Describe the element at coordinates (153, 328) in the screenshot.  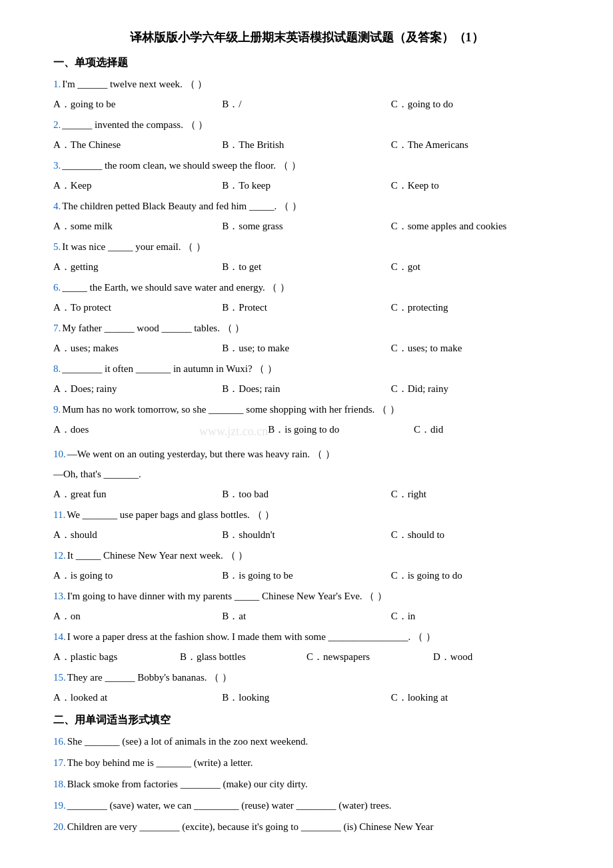
I see `question-text: My father ______ wood ______ tables. （ ）` at that location.